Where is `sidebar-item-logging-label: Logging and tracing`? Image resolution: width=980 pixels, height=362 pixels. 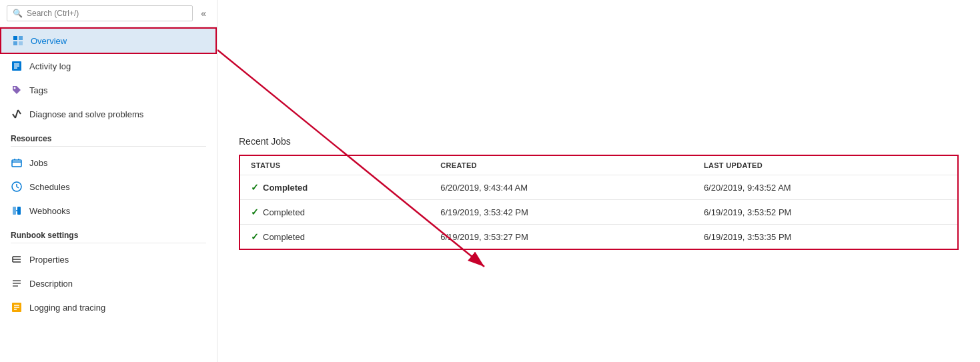
sidebar-item-logging-label: Logging and tracing is located at coordinates (67, 308).